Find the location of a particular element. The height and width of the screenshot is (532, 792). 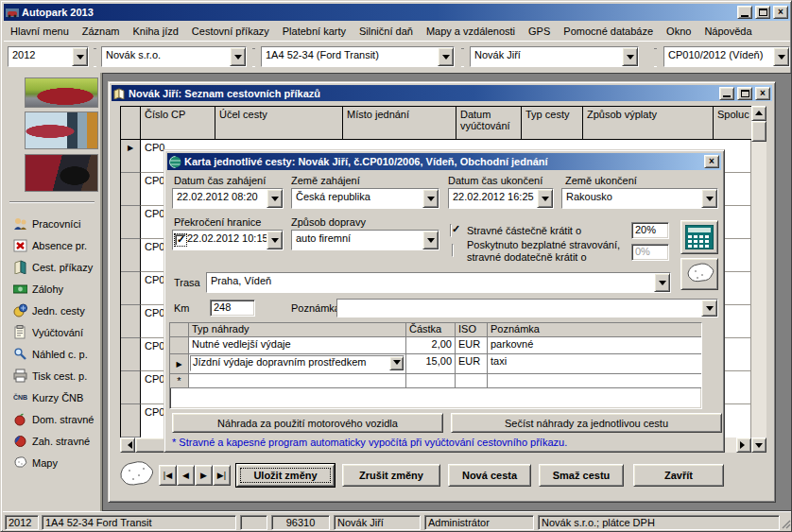

sidebar-item-zalohy: Zálohy is located at coordinates (53, 289).